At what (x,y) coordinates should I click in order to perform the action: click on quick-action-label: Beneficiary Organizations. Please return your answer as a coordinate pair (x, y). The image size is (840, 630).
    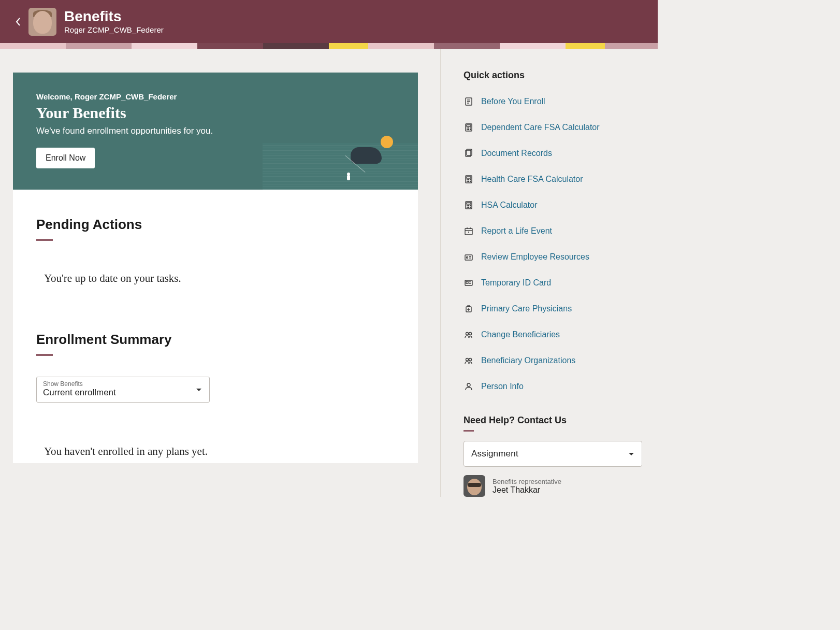
    Looking at the image, I should click on (528, 361).